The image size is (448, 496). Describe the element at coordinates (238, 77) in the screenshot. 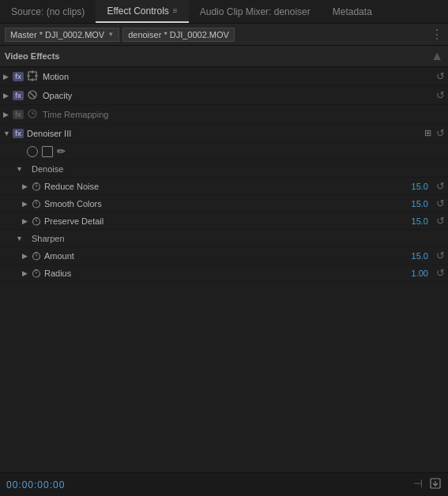

I see `motion-effect-name: Motion` at that location.